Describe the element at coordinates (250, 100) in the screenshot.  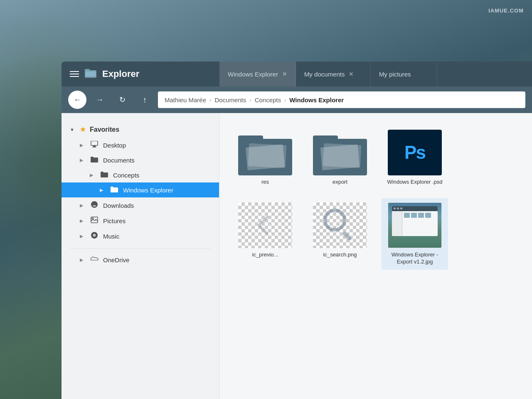
I see `breadcrumb-sep-2: ›` at that location.